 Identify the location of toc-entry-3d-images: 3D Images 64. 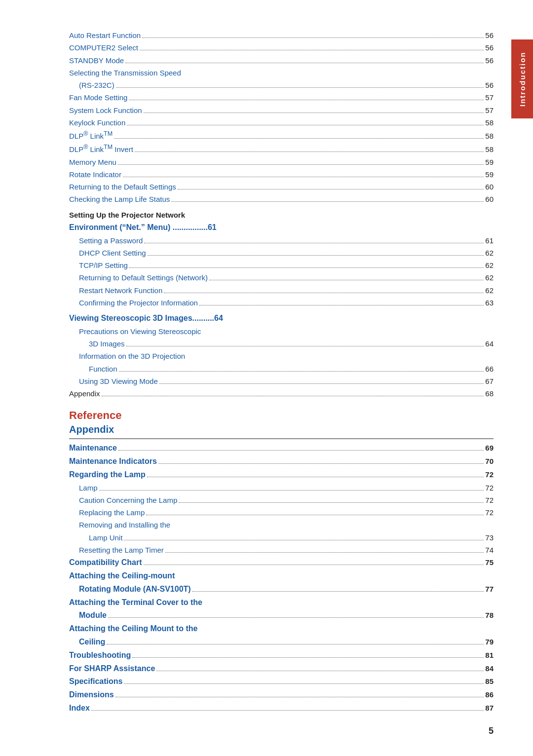
(281, 343).